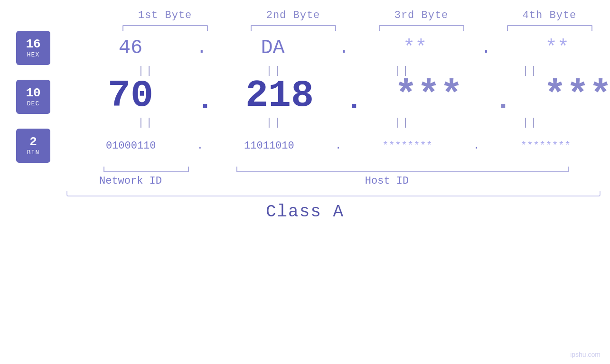 The image size is (610, 364). What do you see at coordinates (422, 28) in the screenshot?
I see `bracket3` at bounding box center [422, 28].